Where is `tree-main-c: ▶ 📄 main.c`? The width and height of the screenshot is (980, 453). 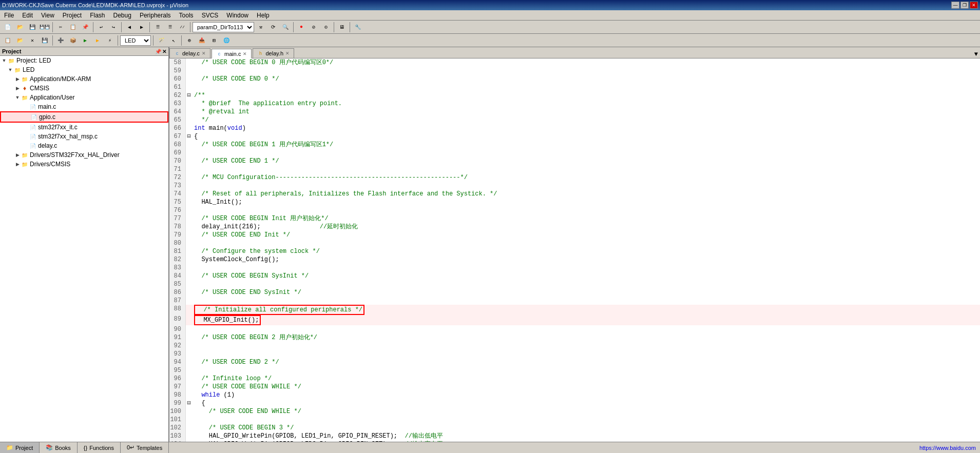
tree-main-c: ▶ 📄 main.c is located at coordinates (84, 107).